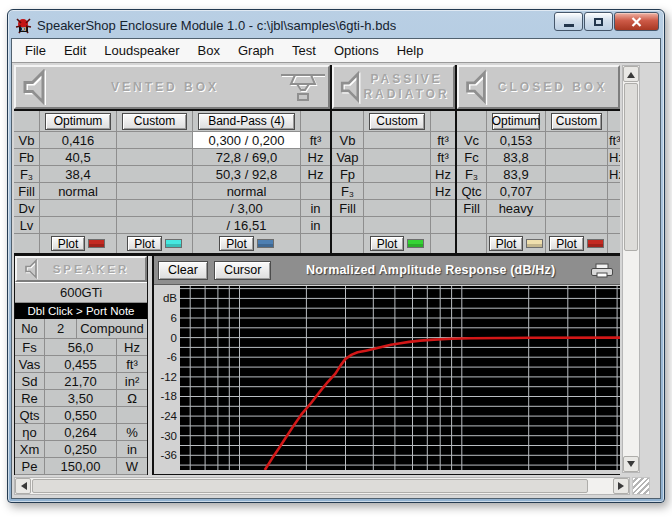 This screenshot has width=672, height=520. I want to click on speaker-no-value: 2, so click(61, 328).